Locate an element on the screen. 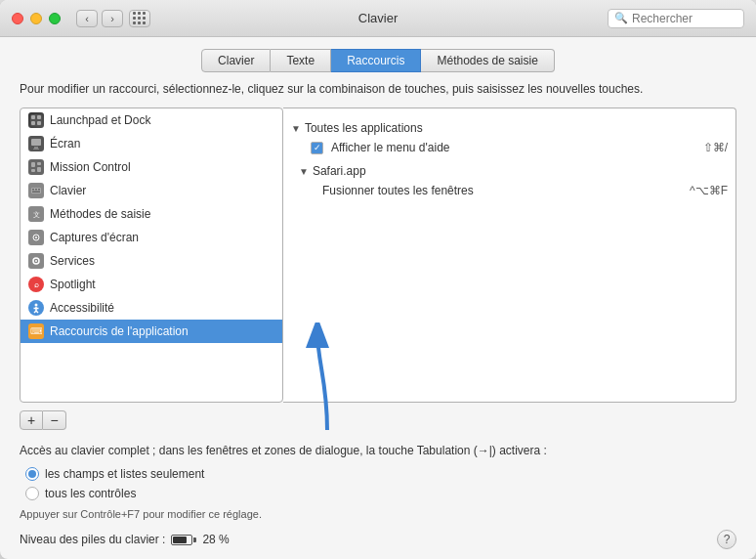  search-input is located at coordinates (685, 19).